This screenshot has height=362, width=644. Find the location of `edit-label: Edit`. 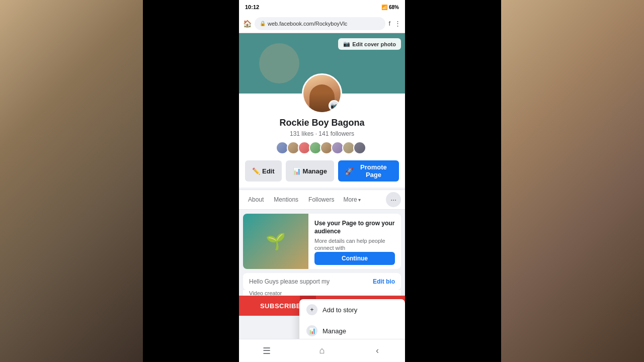

edit-label: Edit is located at coordinates (269, 171).